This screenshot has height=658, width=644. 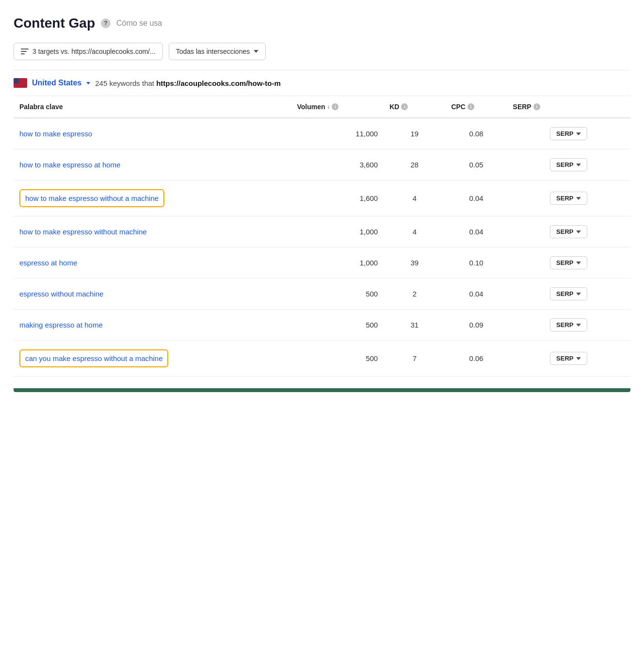 I want to click on cell-keyword: how to make espresso, so click(x=152, y=134).